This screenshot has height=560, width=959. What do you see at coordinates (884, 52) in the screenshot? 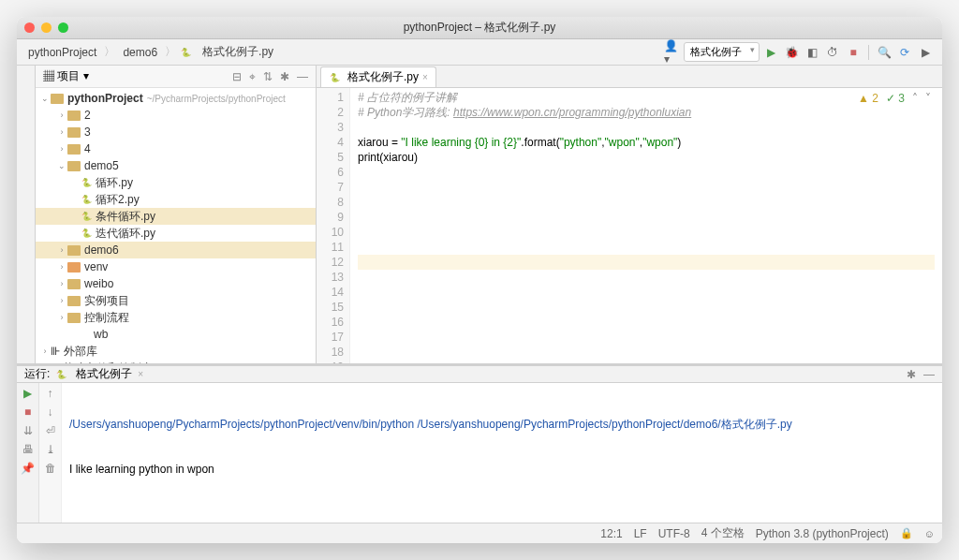
I see `search-icon: 🔍` at bounding box center [884, 52].